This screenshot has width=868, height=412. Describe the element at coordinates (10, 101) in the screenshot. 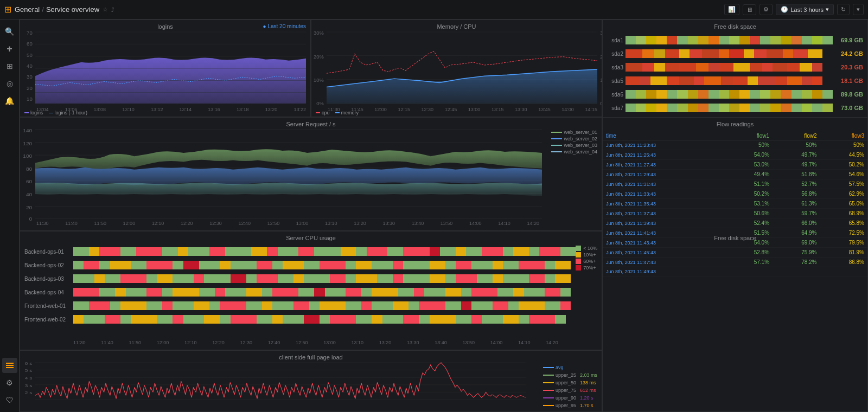

I see `sidebar-item-alerts: 🔔` at that location.